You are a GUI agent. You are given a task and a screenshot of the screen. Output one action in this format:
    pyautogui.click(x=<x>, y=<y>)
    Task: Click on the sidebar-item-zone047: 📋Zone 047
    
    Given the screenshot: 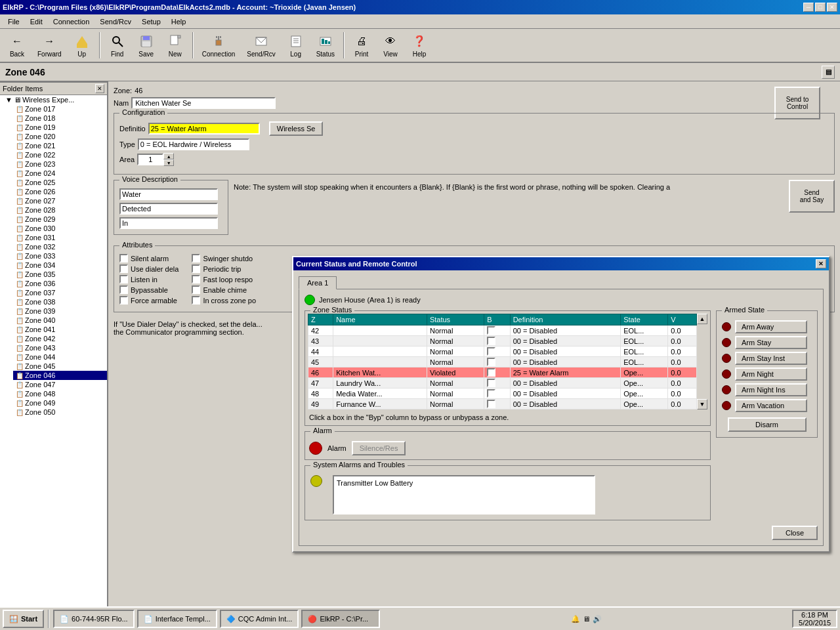 What is the action you would take?
    pyautogui.click(x=60, y=385)
    